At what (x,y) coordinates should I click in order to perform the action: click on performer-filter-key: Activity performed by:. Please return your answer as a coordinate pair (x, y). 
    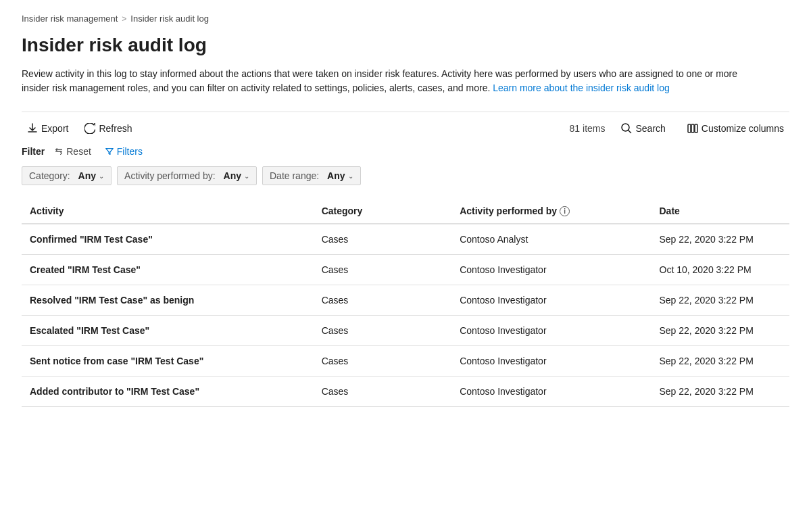
    Looking at the image, I should click on (170, 176).